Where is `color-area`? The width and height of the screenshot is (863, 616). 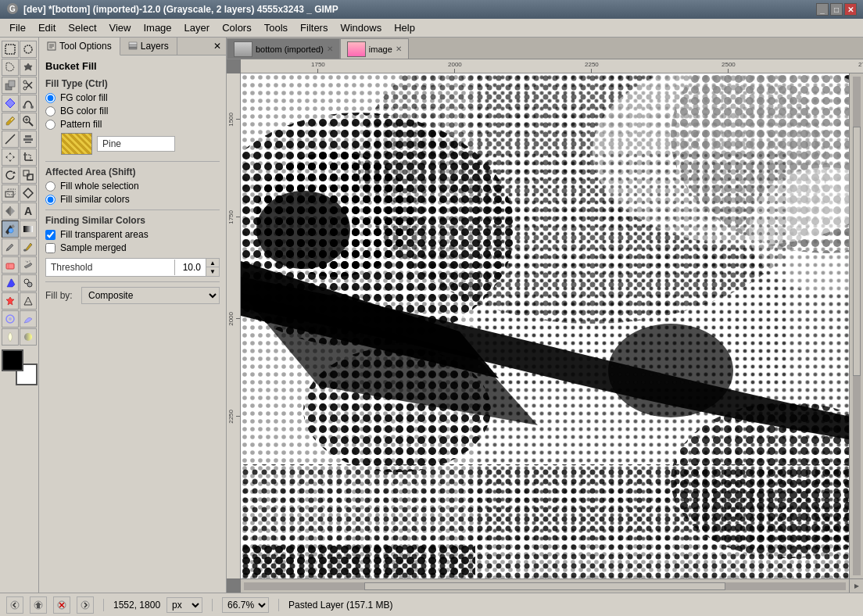 color-area is located at coordinates (20, 367).